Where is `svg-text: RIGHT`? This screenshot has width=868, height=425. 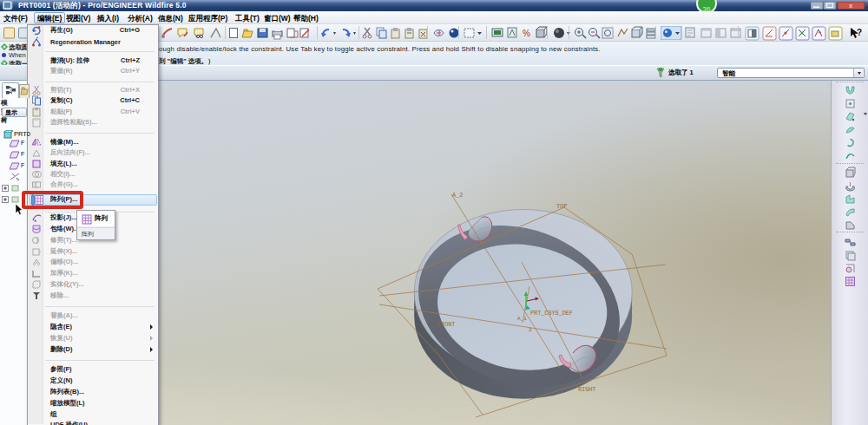
svg-text: RIGHT is located at coordinates (587, 389).